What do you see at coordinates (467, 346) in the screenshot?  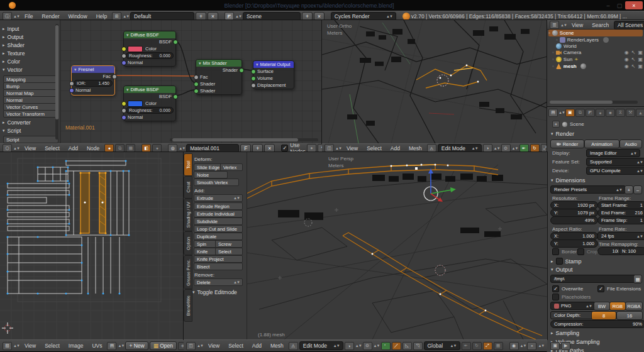 I see `manipulator-translate-icon: ↞` at bounding box center [467, 346].